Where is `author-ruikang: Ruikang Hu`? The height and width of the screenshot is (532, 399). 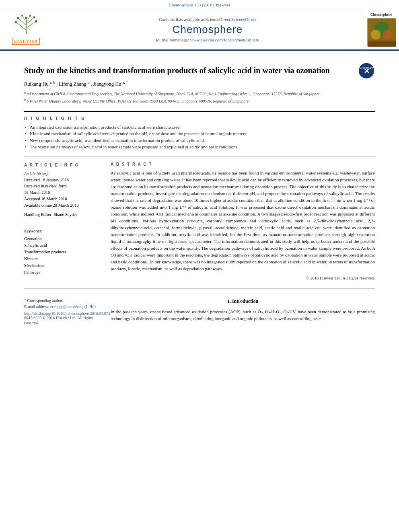
author-ruikang: Ruikang Hu is located at coordinates (36, 84).